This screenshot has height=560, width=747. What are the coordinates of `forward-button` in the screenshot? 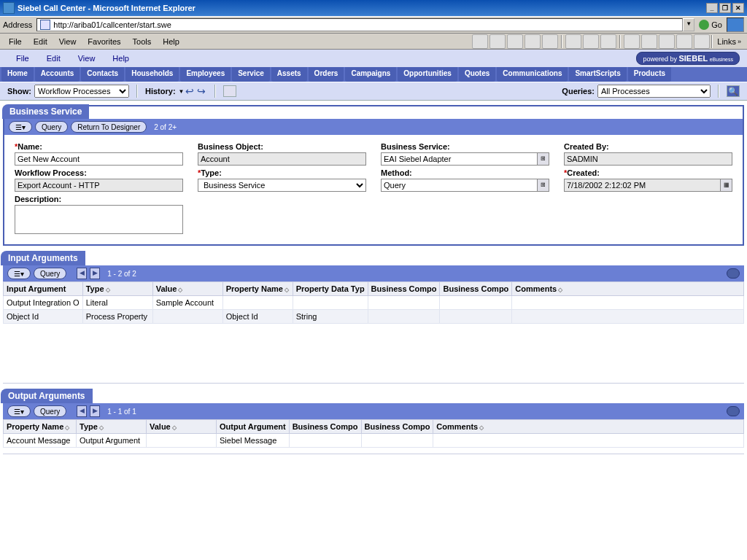 It's located at (498, 42).